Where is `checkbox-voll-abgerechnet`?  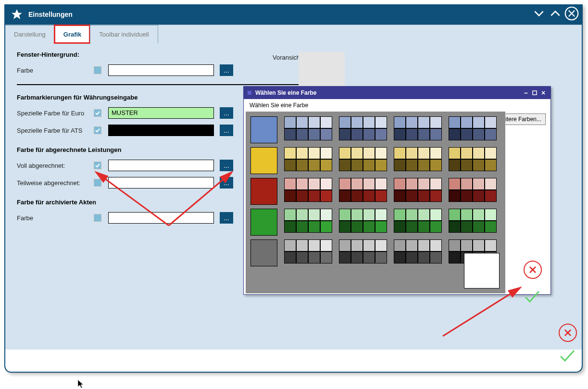
checkbox-voll-abgerechnet is located at coordinates (98, 165).